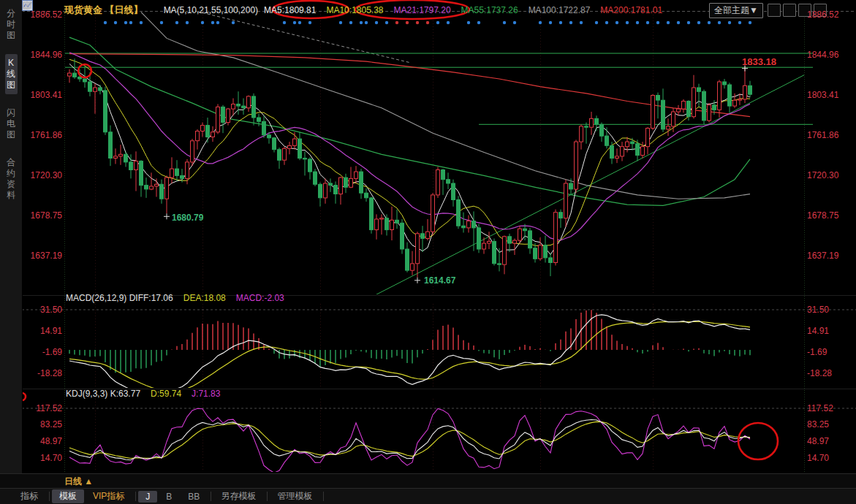 Image resolution: width=856 pixels, height=504 pixels. I want to click on macd-label-part-2: MACD:-2.03, so click(260, 298).